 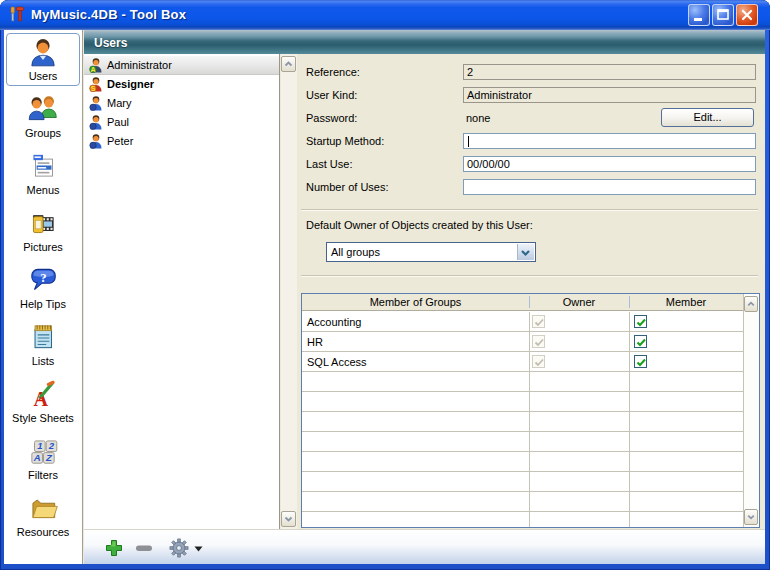 What do you see at coordinates (43, 346) in the screenshot?
I see `sidebar-item-lists: Lists` at bounding box center [43, 346].